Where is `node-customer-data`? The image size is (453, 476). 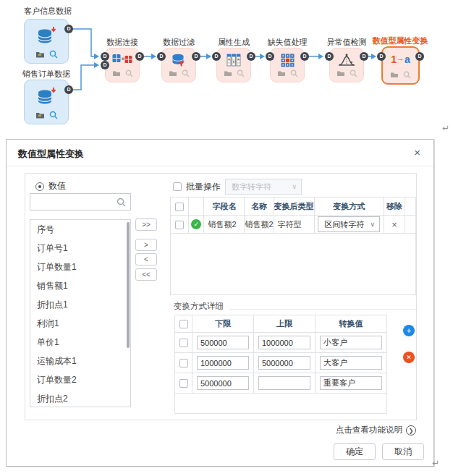
node-customer-data is located at coordinates (46, 41).